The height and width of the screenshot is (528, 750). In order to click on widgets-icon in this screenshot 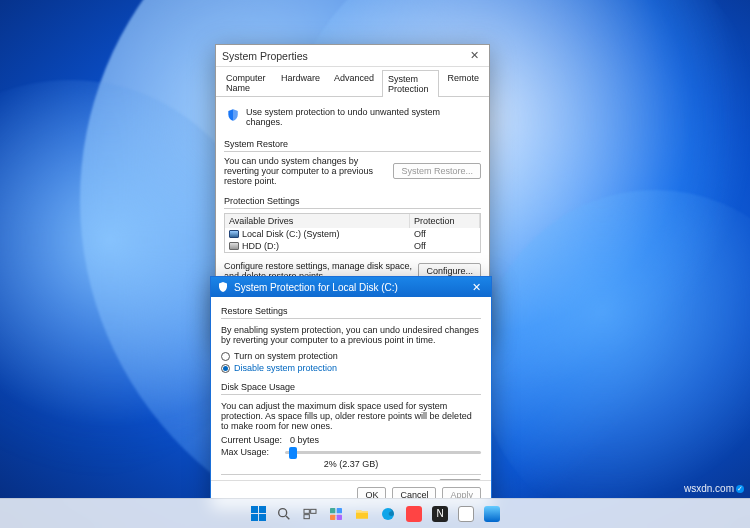, I will do `click(336, 514)`.